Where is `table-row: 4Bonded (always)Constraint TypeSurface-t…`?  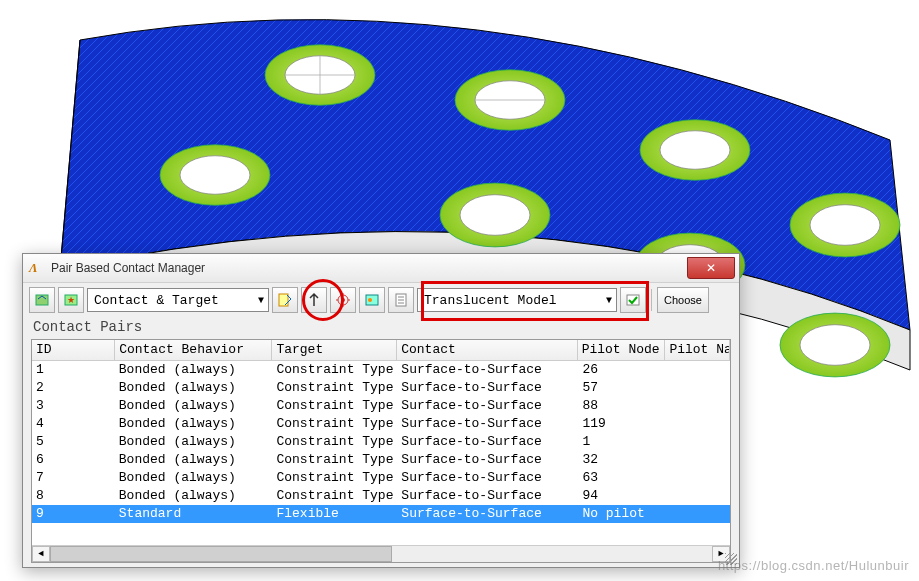 table-row: 4Bonded (always)Constraint TypeSurface-t… is located at coordinates (381, 424).